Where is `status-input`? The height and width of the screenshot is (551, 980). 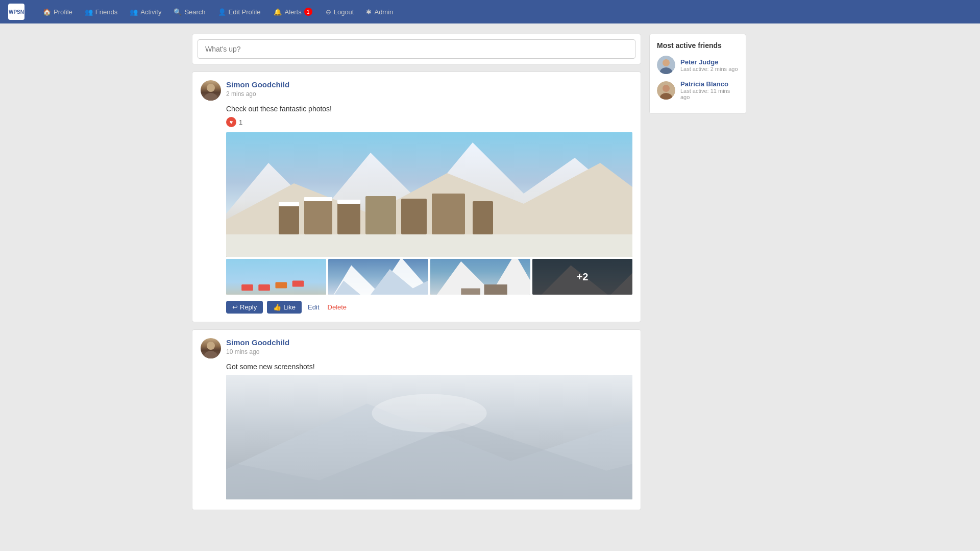
status-input is located at coordinates (416, 49).